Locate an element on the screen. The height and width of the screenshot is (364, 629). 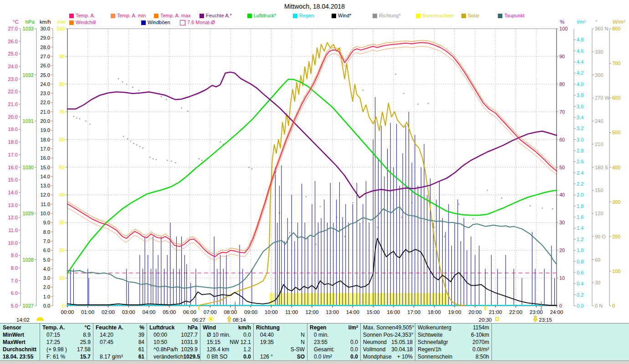
table-row: 14:2039 is located at coordinates (120, 335).